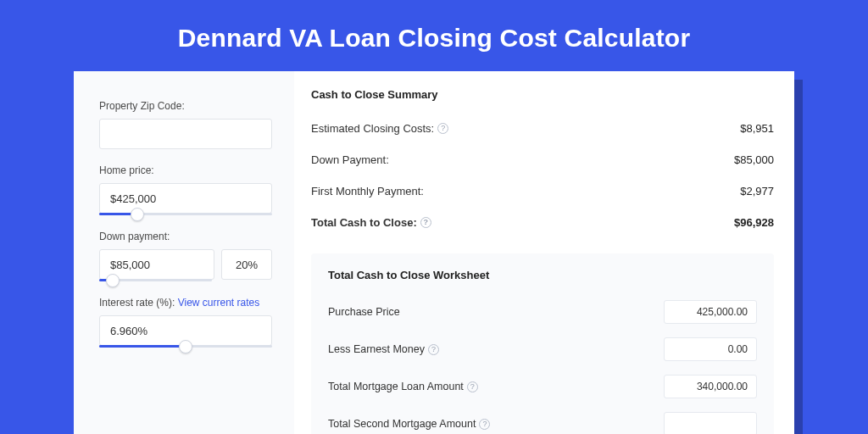 The image size is (868, 434). I want to click on home-price-slider, so click(186, 214).